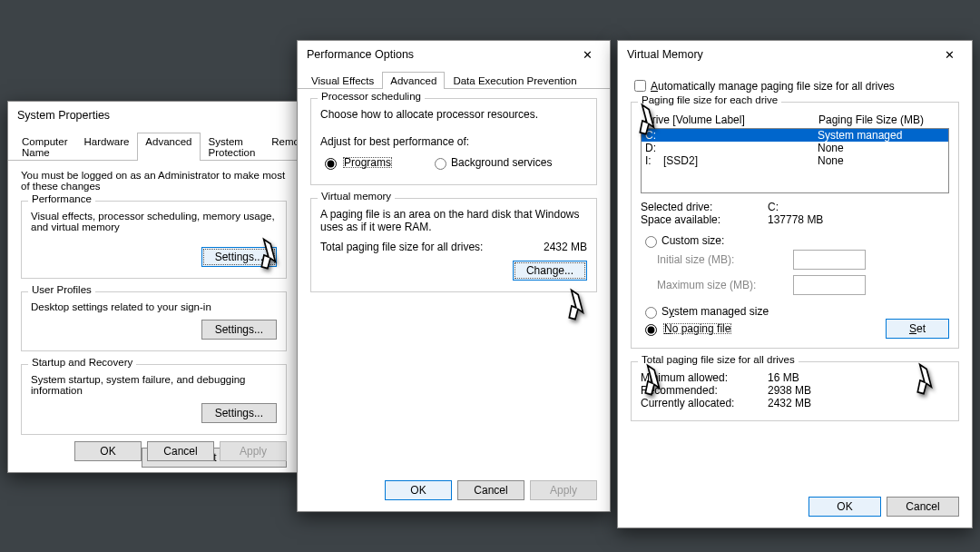 The width and height of the screenshot is (980, 552). What do you see at coordinates (795, 225) in the screenshot?
I see `each-drive-group: Paging file size for each drive Drive [V…` at bounding box center [795, 225].